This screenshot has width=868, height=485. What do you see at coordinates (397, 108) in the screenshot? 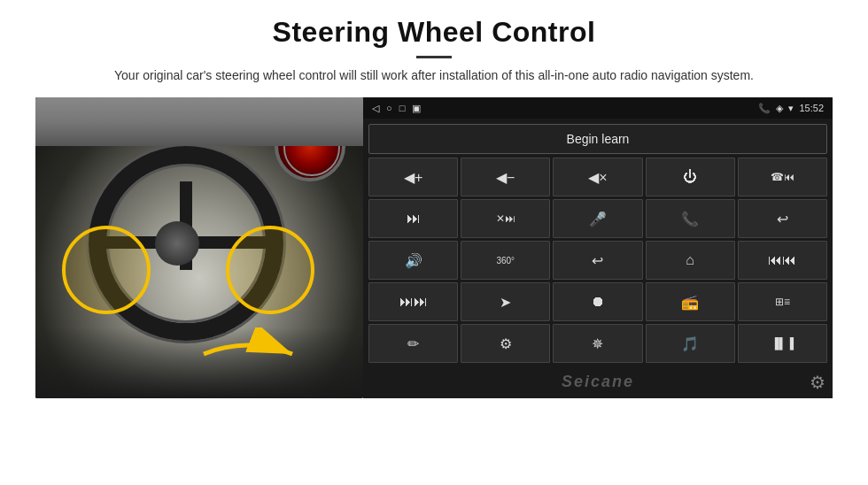
I see `status-bar-left: ◁ ○ □ ▣` at bounding box center [397, 108].